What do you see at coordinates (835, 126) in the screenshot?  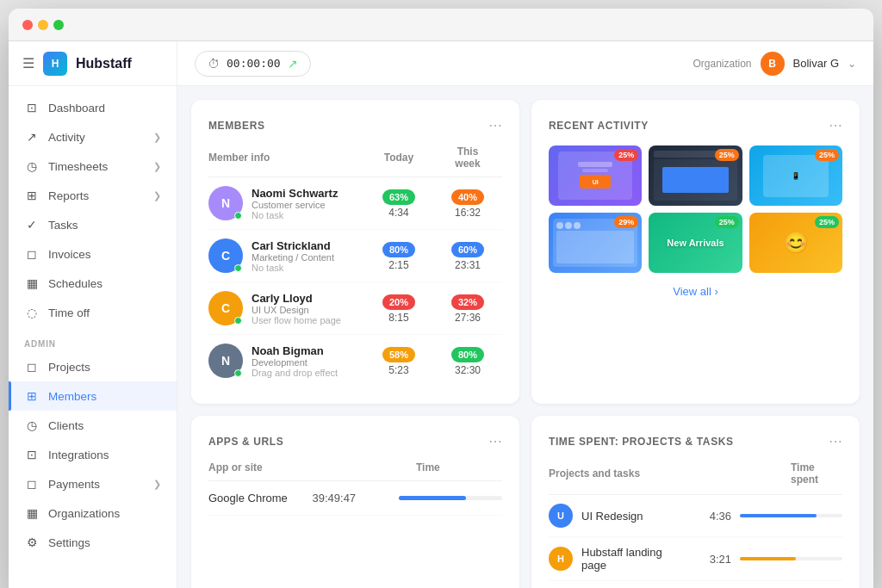 I see `activity-more-icon: ⋯` at bounding box center [835, 126].